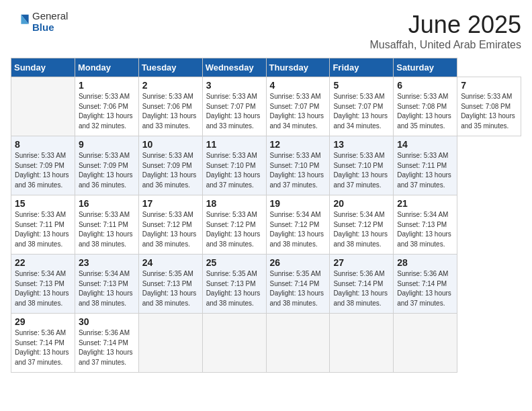 Image resolution: width=532 pixels, height=411 pixels. I want to click on col-header-saturday: Saturday, so click(426, 68).